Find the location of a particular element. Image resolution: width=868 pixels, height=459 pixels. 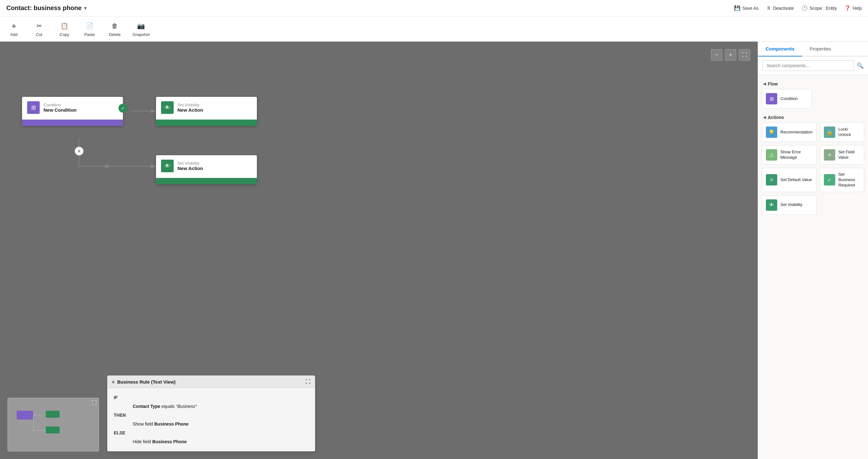

zoom-in-button: + is located at coordinates (731, 55).